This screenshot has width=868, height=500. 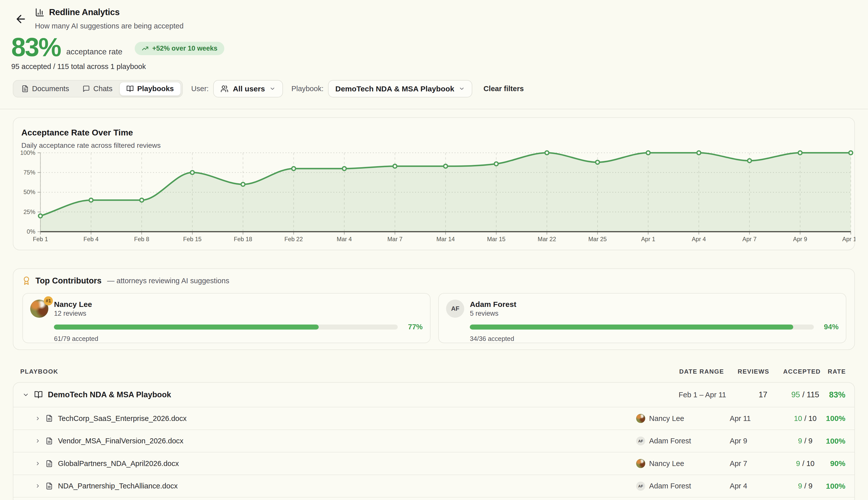 What do you see at coordinates (838, 464) in the screenshot?
I see `cell-rate: 90%` at bounding box center [838, 464].